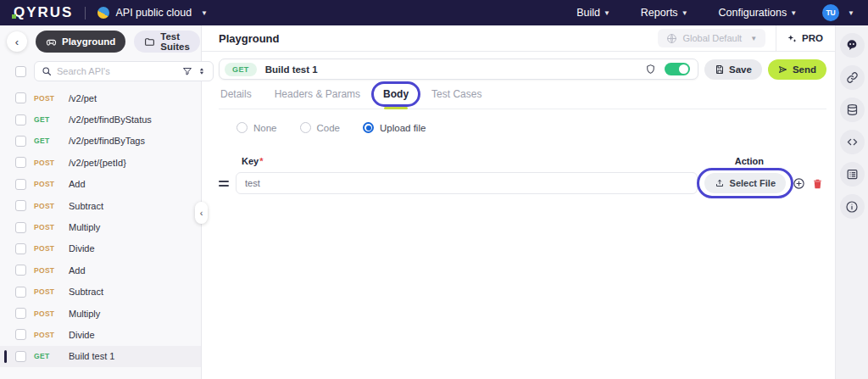 Image resolution: width=868 pixels, height=379 pixels. I want to click on body-type-option: Upload file, so click(394, 127).